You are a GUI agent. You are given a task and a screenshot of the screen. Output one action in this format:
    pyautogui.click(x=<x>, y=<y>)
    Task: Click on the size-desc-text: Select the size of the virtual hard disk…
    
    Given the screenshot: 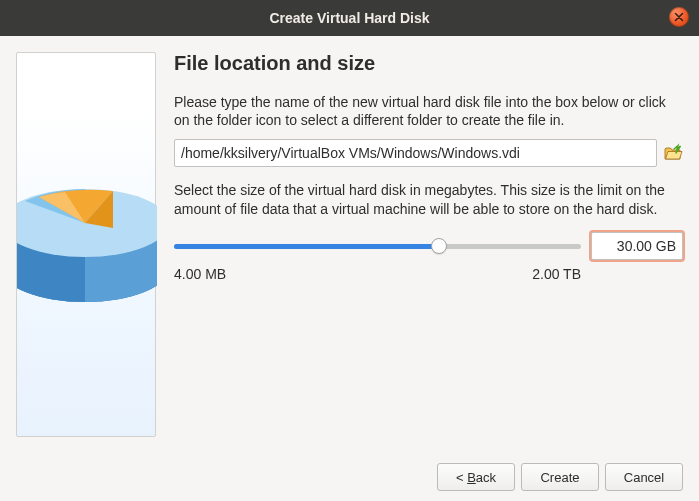 What is the action you would take?
    pyautogui.click(x=428, y=199)
    